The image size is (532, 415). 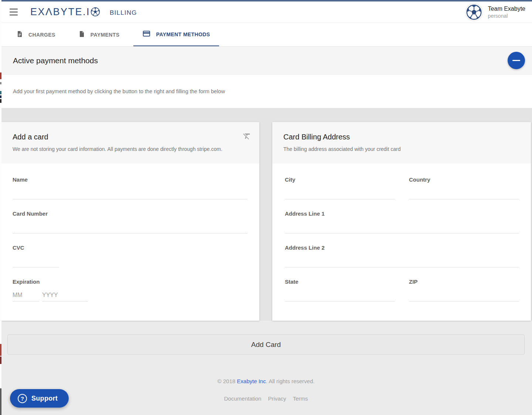 What do you see at coordinates (243, 399) in the screenshot?
I see `documentation-link: Documentation` at bounding box center [243, 399].